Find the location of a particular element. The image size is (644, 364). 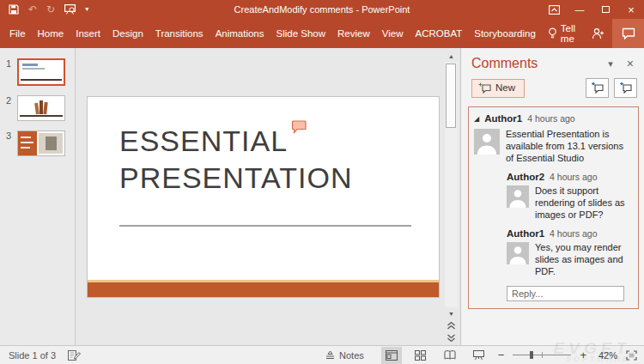

next-comment-button is located at coordinates (625, 88).